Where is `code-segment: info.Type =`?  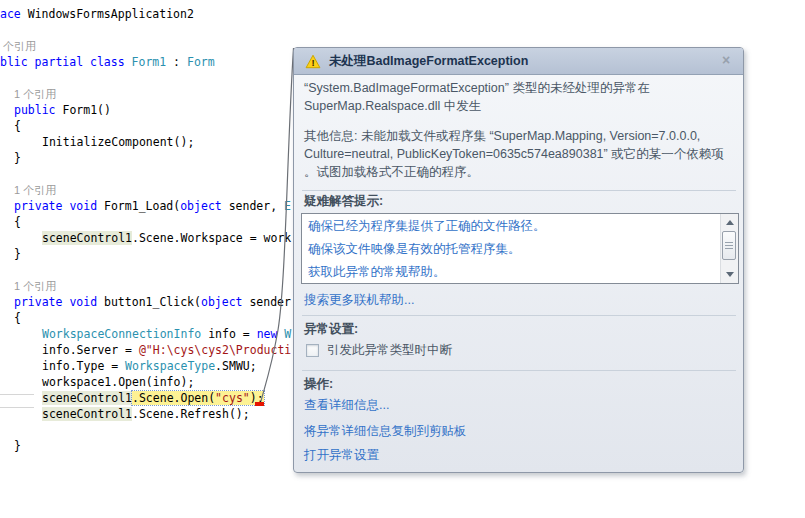 code-segment: info.Type = is located at coordinates (84, 366).